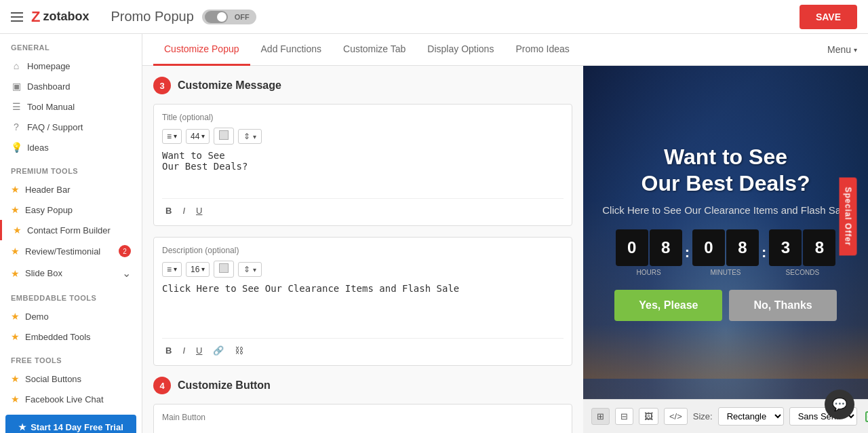 The width and height of the screenshot is (868, 433). I want to click on title-size-select: 44 ▾, so click(198, 136).